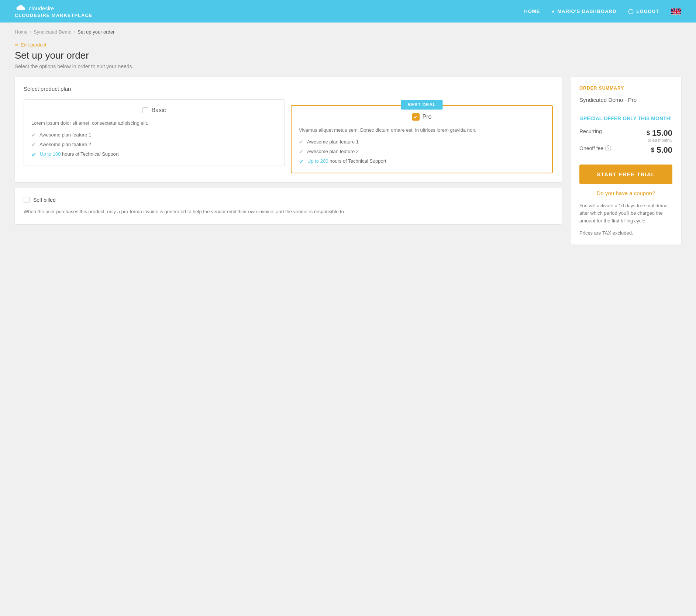 Image resolution: width=696 pixels, height=616 pixels. I want to click on breadcrumb-sep-2: ›, so click(75, 32).